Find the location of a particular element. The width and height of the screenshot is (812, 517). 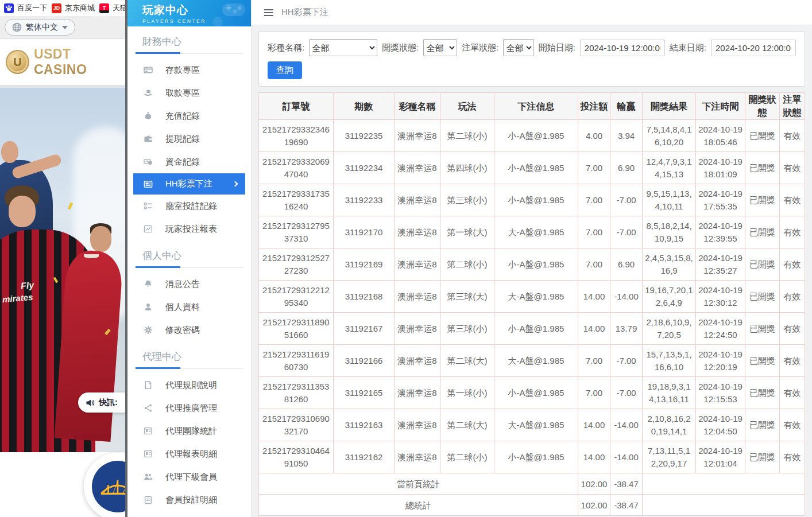

table-cell: 第一球(大) is located at coordinates (467, 232).